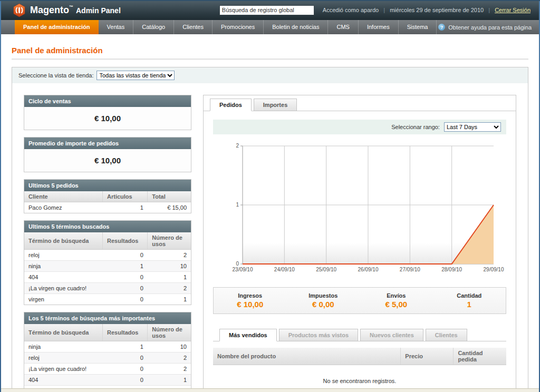 The width and height of the screenshot is (540, 392). Describe the element at coordinates (270, 10) in the screenshot. I see `header: Magento™Admin Panel Accedió como apardo …` at that location.